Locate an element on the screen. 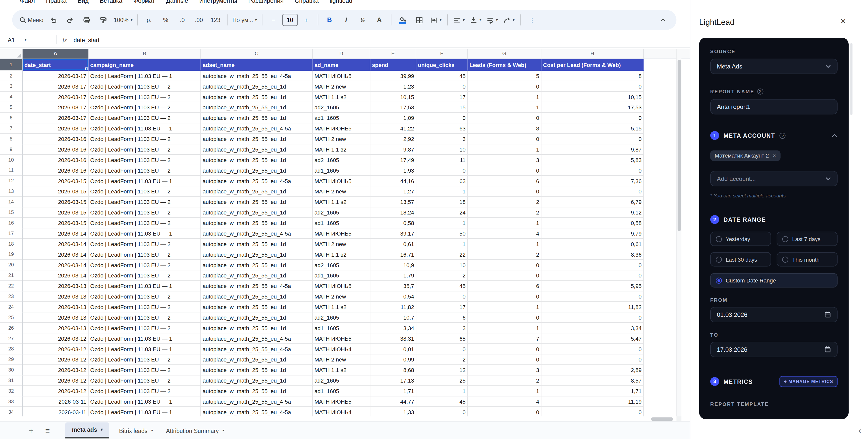 This screenshot has width=868, height=439. to-date-input: 17.03.2026 is located at coordinates (774, 349).